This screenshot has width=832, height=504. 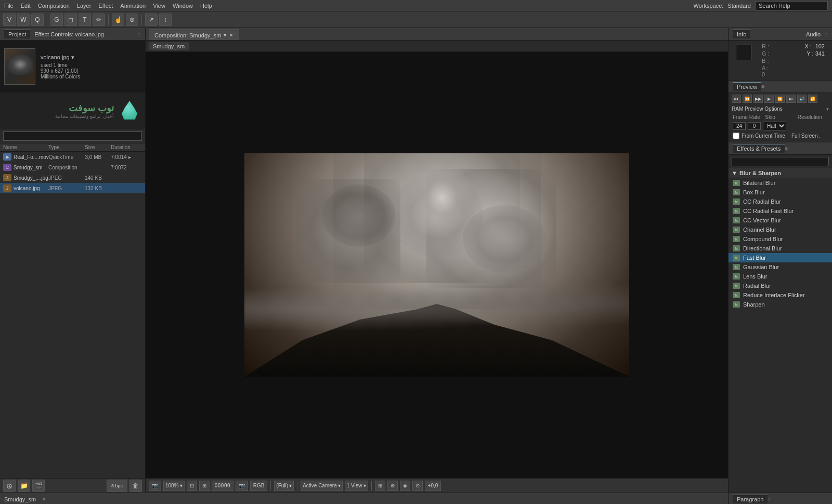 What do you see at coordinates (754, 126) in the screenshot?
I see `ps-skip-input` at bounding box center [754, 126].